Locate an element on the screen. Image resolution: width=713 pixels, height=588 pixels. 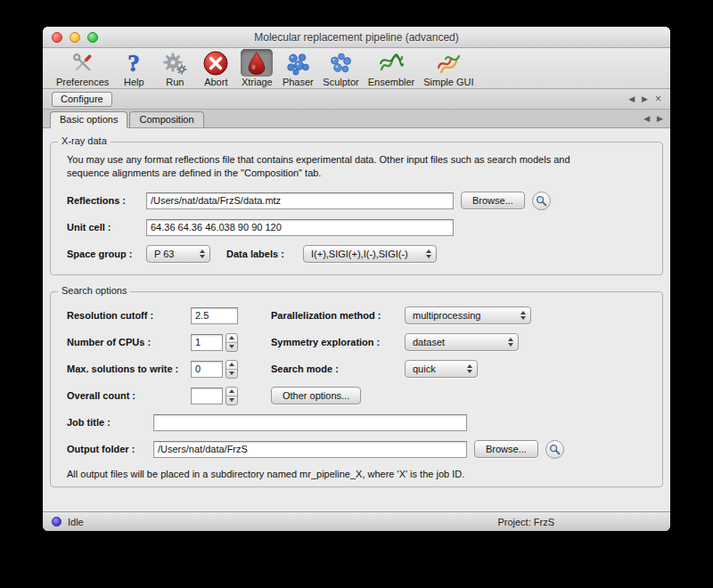
group-title: Search options is located at coordinates (94, 290).